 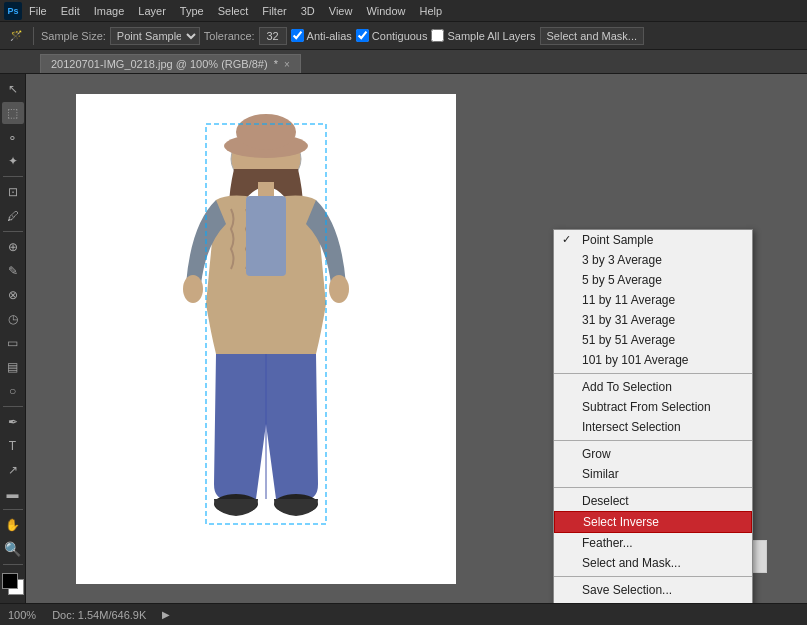 What do you see at coordinates (230, 36) in the screenshot?
I see `tolerance-label: Tolerance:` at bounding box center [230, 36].